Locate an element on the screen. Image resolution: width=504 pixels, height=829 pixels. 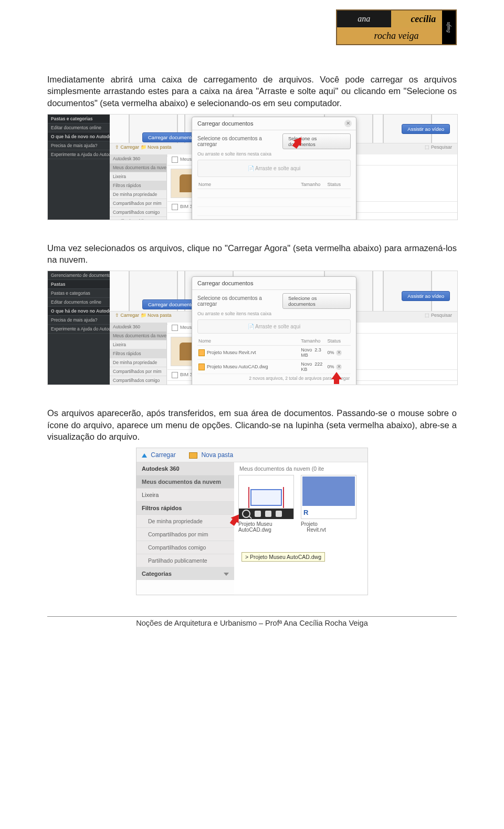
main-header: Meus documentos da nuvem (0 ite is located at coordinates (281, 469).